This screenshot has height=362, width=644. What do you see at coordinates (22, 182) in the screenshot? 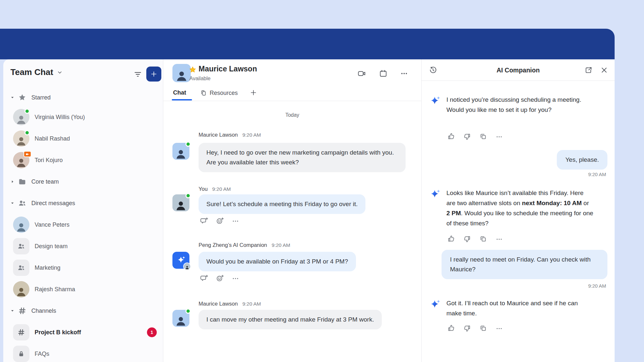
I see `folder-icon` at bounding box center [22, 182].